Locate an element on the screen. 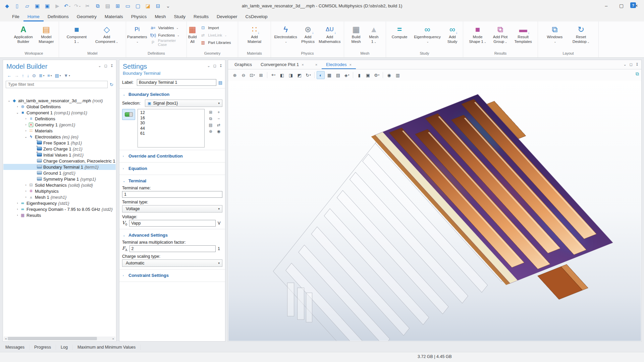 This screenshot has width=644, height=362. duplicate-icon: ⊞ is located at coordinates (118, 6).